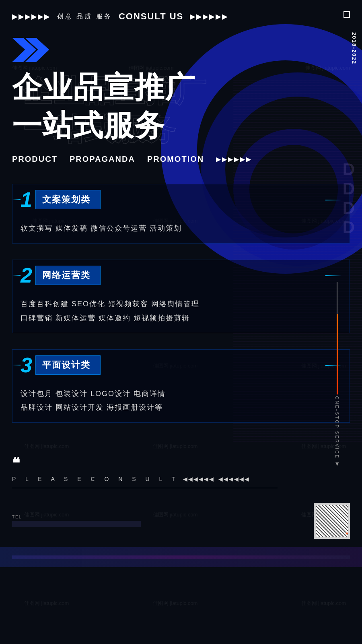 Image resolution: width=362 pixels, height=644 pixels. I want to click on please-arrows-2: ◀◀◀◀◀◀, so click(234, 479).